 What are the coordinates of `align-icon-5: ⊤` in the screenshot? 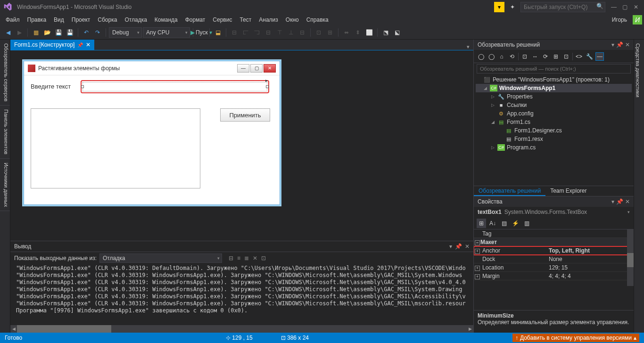 It's located at (280, 33).